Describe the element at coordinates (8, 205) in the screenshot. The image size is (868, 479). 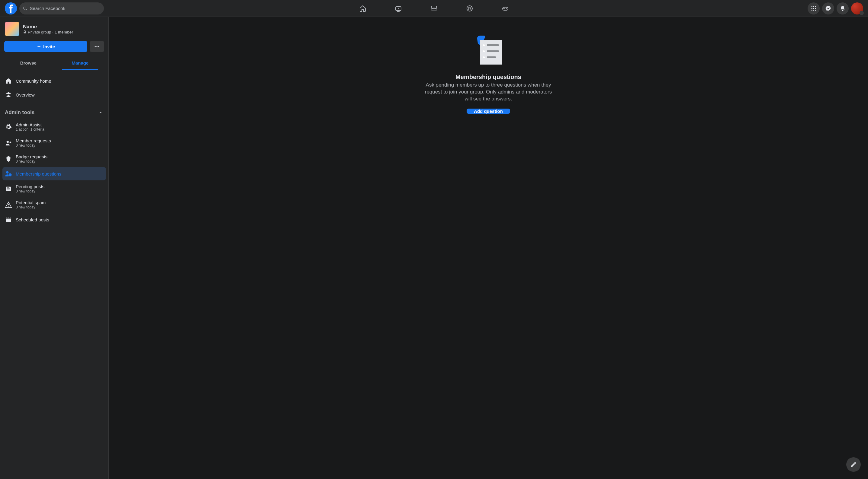
I see `warning-icon` at that location.